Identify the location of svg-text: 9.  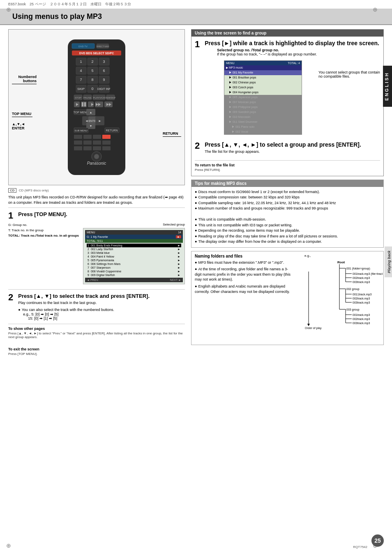
(104, 80).